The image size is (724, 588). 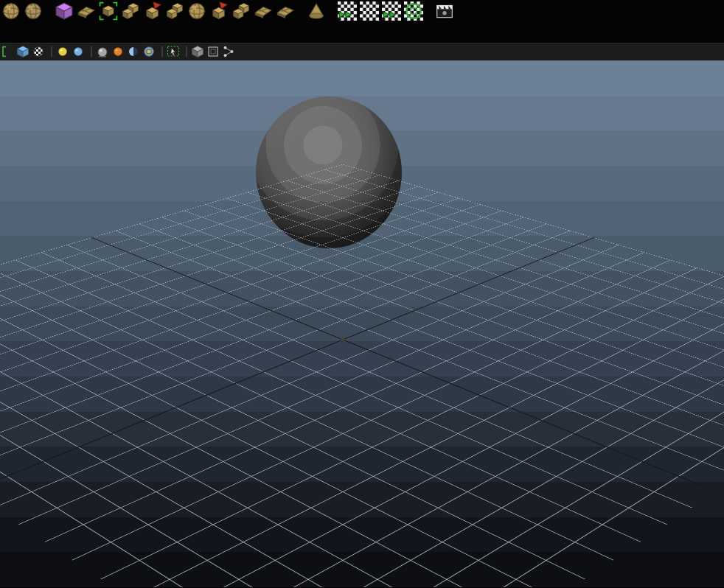 I want to click on duplicate-cubes-icon-glyph, so click(x=130, y=11).